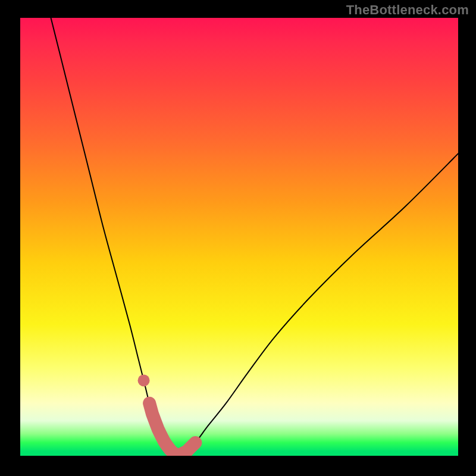 The height and width of the screenshot is (476, 476). I want to click on watermark-label: TheBottleneck.com, so click(408, 10).